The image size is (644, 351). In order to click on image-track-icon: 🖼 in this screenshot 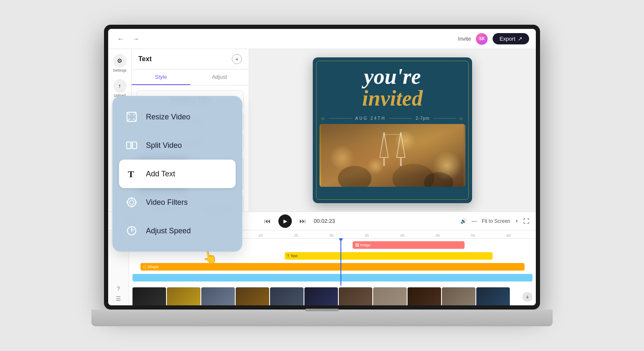, I will do `click(357, 245)`.